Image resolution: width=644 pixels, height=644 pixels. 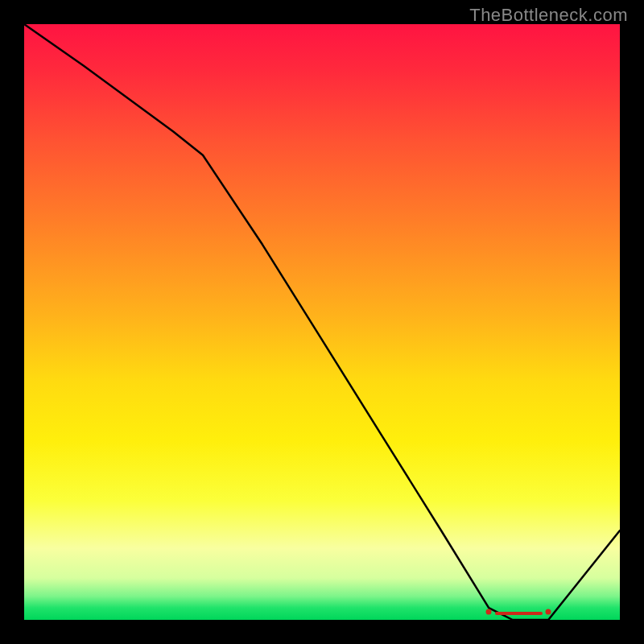 I want to click on optimal-marker-dash, so click(x=518, y=613).